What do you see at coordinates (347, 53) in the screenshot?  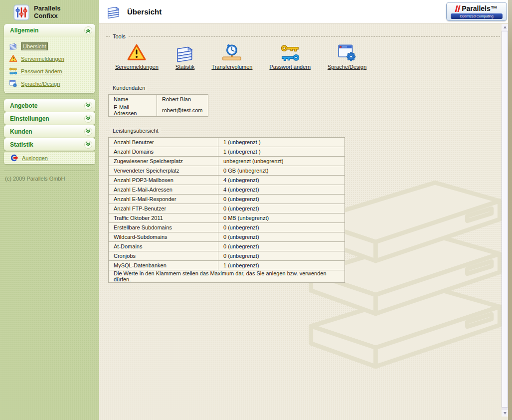 I see `window-gear-icon` at bounding box center [347, 53].